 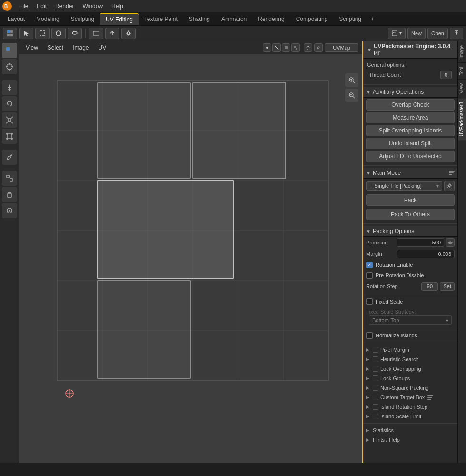 What do you see at coordinates (267, 48) in the screenshot?
I see `viewport-vert-select` at bounding box center [267, 48].